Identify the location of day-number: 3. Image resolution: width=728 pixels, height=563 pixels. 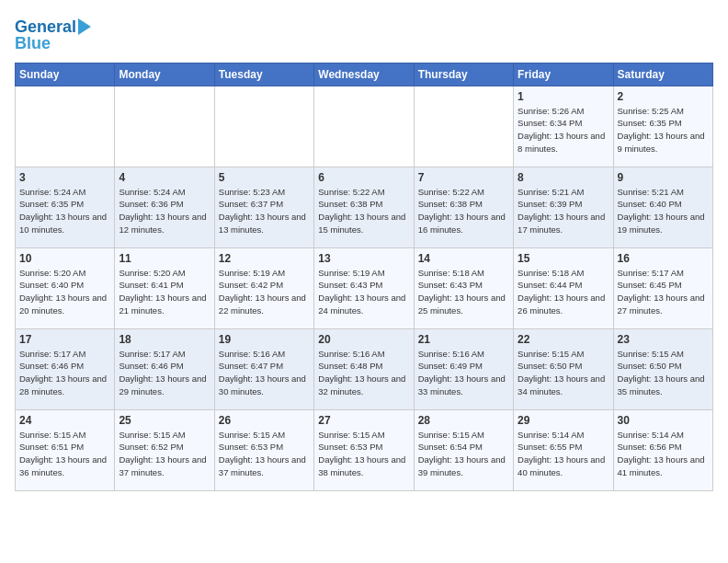
(64, 178).